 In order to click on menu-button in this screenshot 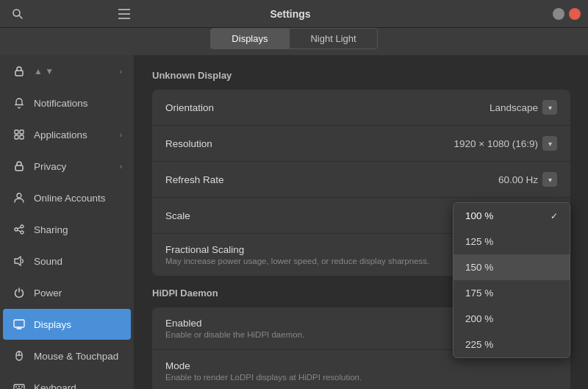, I will do `click(124, 14)`.